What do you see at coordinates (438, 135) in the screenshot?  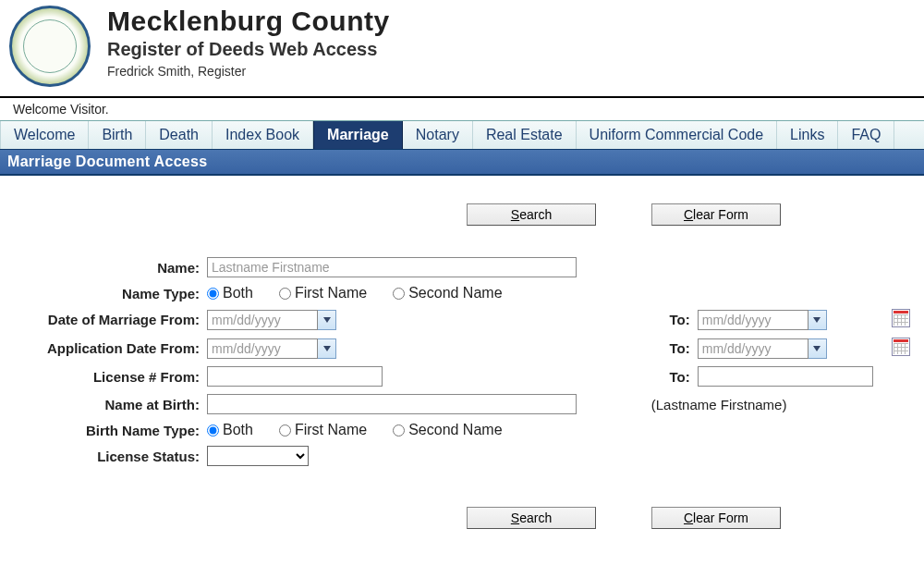 I see `tab-notary: Notary` at bounding box center [438, 135].